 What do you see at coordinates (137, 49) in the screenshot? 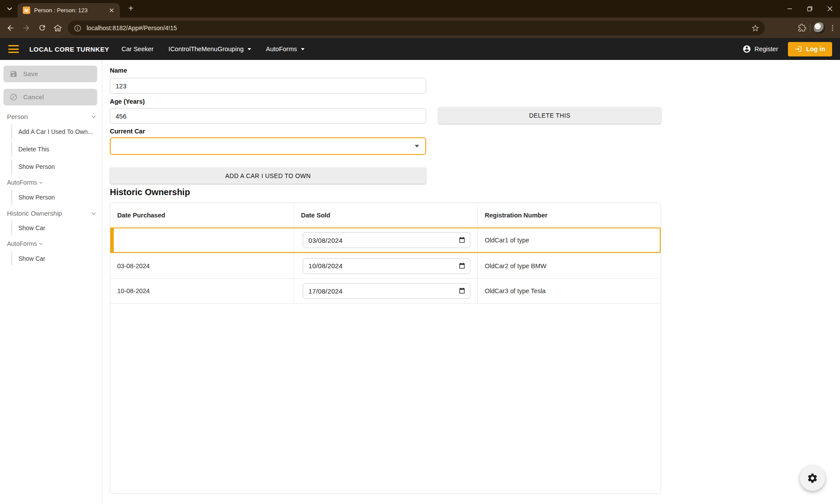
I see `nav-item-car-seeker: Car Seeker` at bounding box center [137, 49].